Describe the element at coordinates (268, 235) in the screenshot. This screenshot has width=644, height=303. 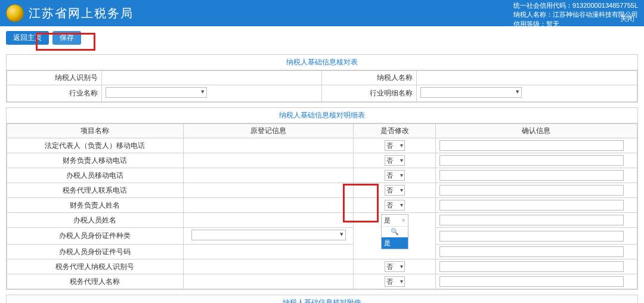
I see `id-type-select` at that location.